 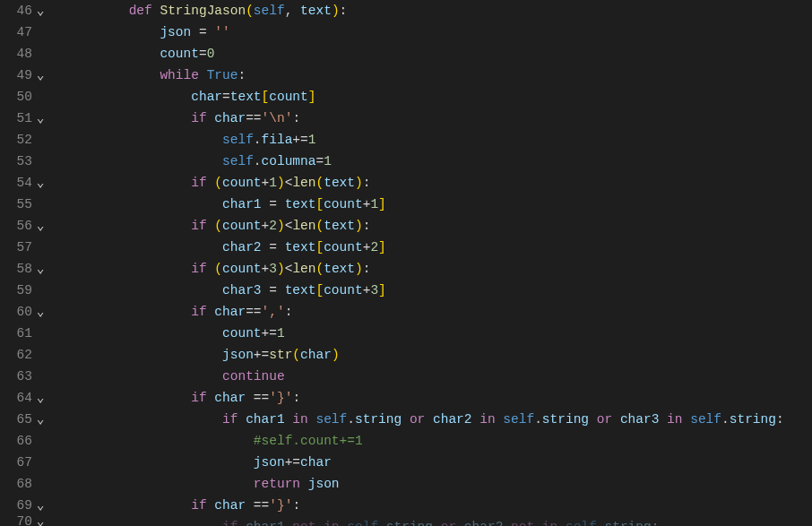 I want to click on code-line: json = '', so click(x=439, y=32).